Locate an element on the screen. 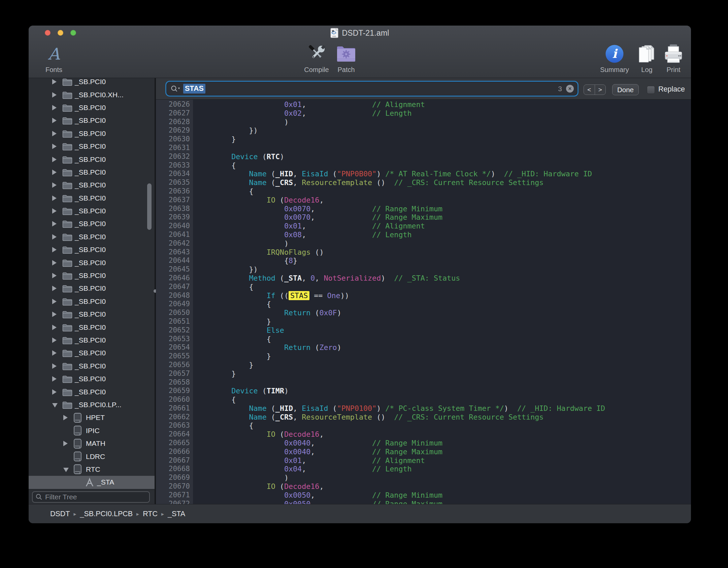 Image resolution: width=728 pixels, height=568 pixels. tree-item-label: _SB.PCI0 is located at coordinates (90, 353).